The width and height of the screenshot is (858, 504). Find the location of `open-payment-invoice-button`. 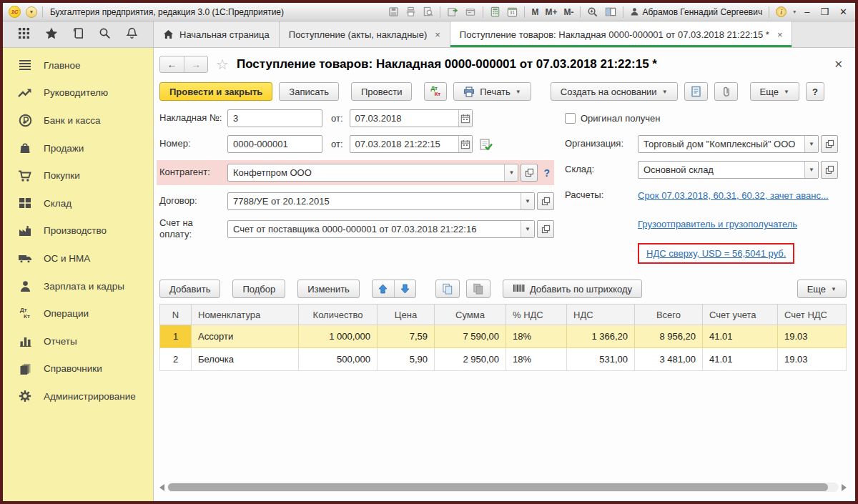

open-payment-invoice-button is located at coordinates (546, 229).